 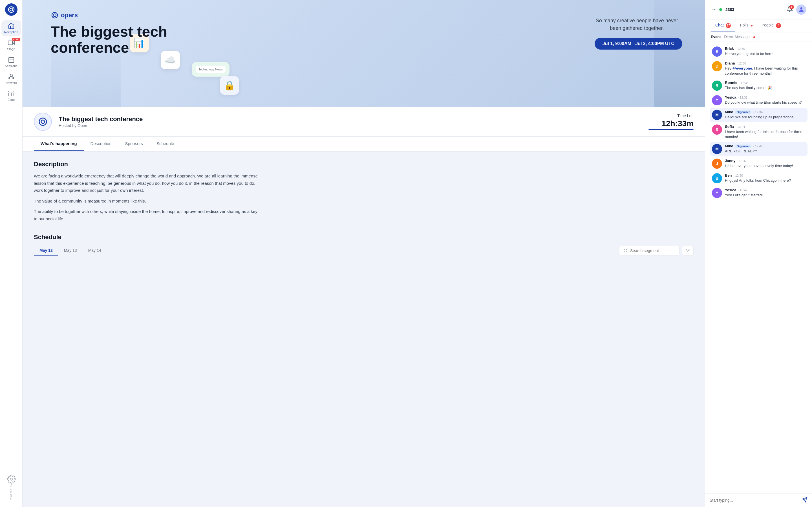 What do you see at coordinates (759, 132) in the screenshot?
I see `message-row: SSofia· 12:44I have been waiting for thi…` at bounding box center [759, 132].